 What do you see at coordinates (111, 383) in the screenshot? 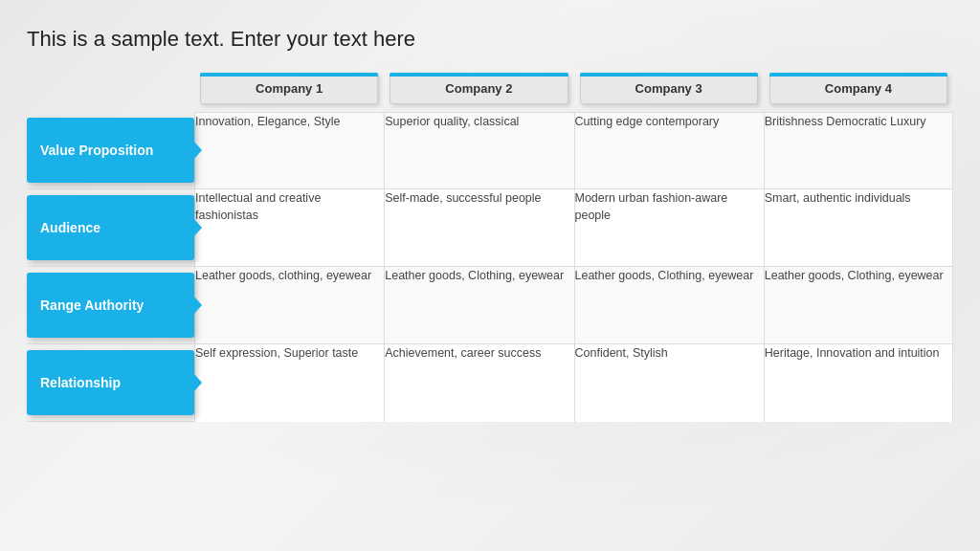
I see `row-label-3: Relationship` at bounding box center [111, 383].